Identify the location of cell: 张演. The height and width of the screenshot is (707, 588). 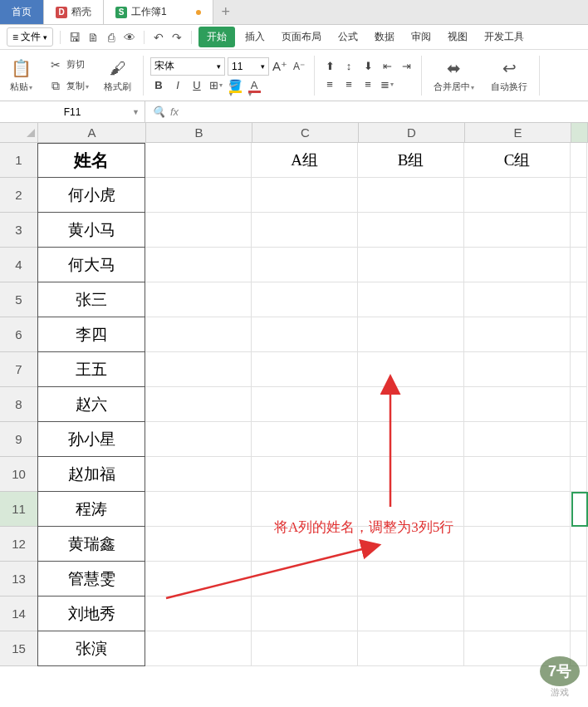
(91, 649).